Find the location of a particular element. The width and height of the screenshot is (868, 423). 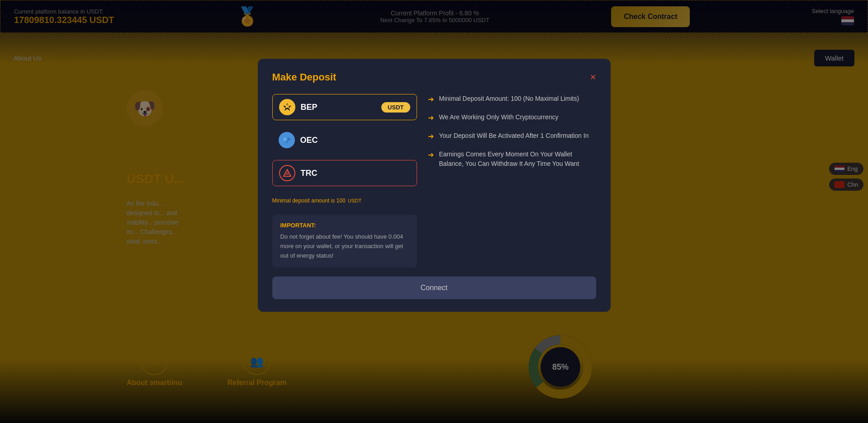

arrow-icon-1: ➜ is located at coordinates (431, 99).